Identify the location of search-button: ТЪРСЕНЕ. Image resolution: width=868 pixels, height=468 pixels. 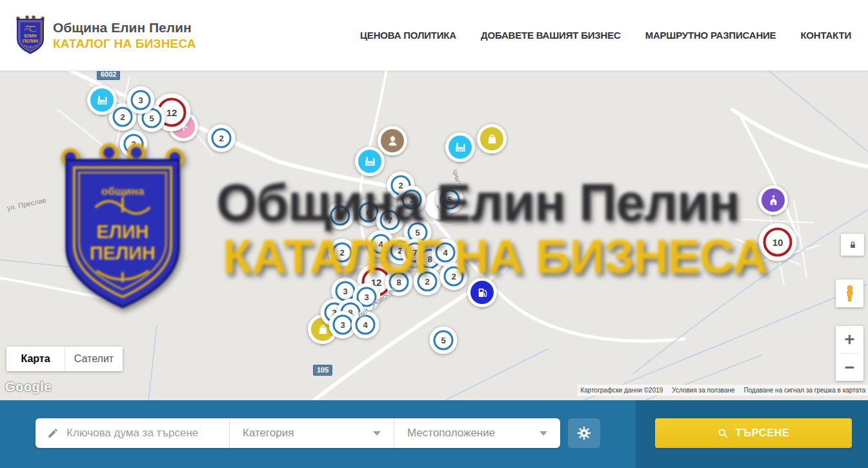
(754, 433).